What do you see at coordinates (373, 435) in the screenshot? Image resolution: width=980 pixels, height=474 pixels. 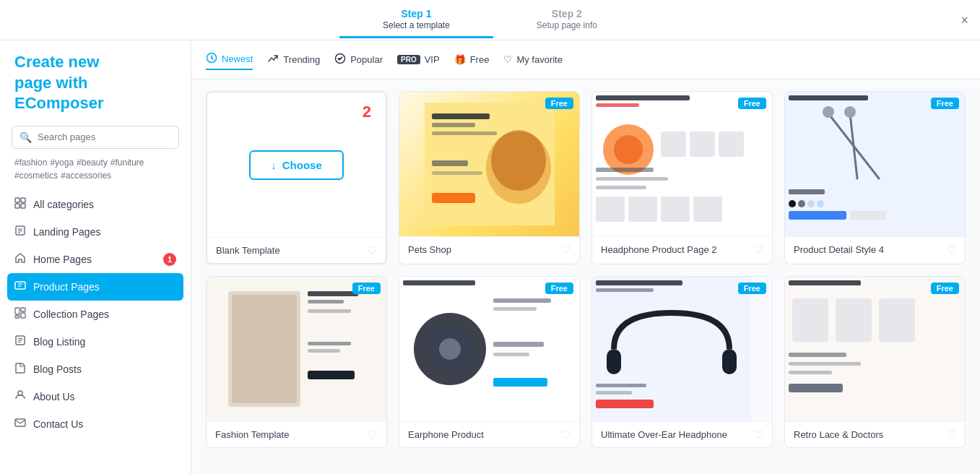 I see `fashion-favorite: ♡` at bounding box center [373, 435].